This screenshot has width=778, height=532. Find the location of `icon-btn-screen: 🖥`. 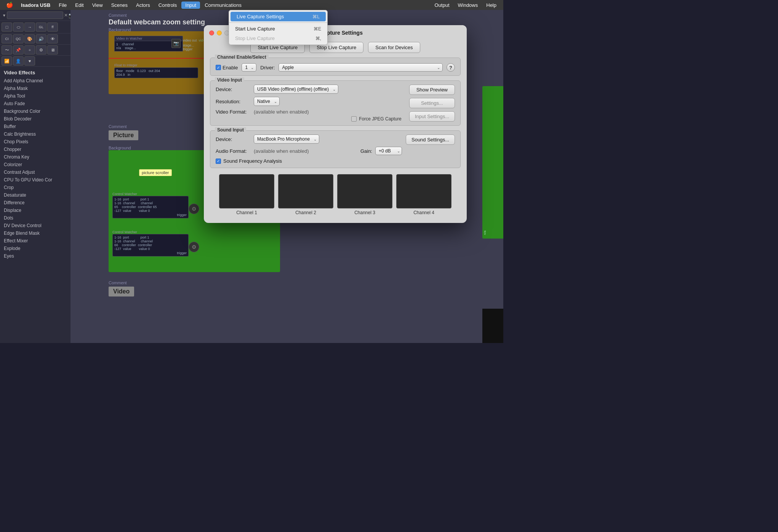

icon-btn-screen: 🖥 is located at coordinates (53, 50).